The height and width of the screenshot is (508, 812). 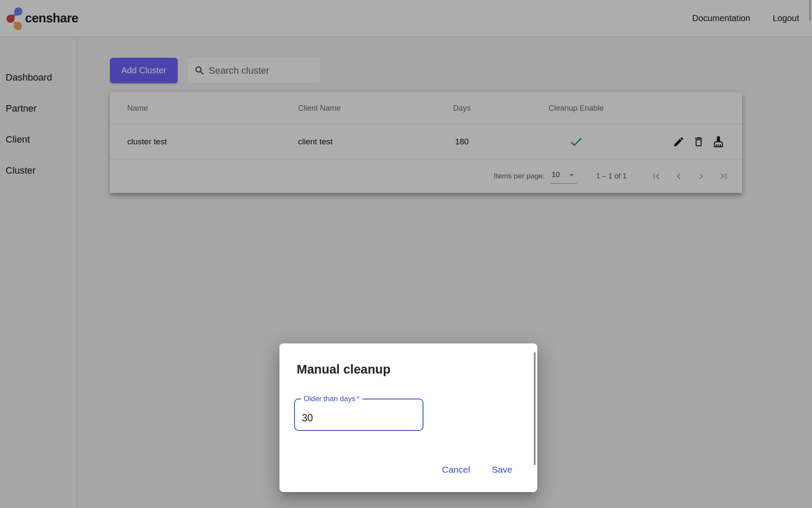 I want to click on manual-cleanup-dialog: Manual cleanup Older than days* Cancel S…, so click(x=408, y=418).